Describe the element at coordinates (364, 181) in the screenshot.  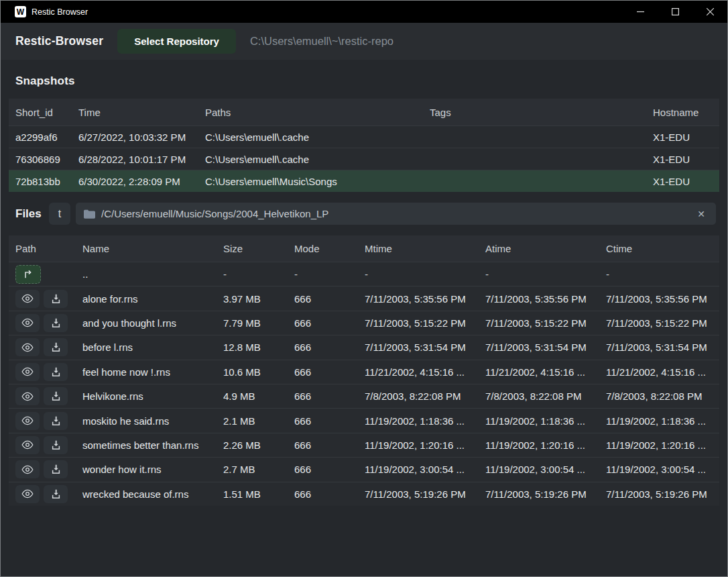
I see `snapshot-row: 72b813bb 6/30/2022, 2:28:09 PM C:\Users\…` at that location.